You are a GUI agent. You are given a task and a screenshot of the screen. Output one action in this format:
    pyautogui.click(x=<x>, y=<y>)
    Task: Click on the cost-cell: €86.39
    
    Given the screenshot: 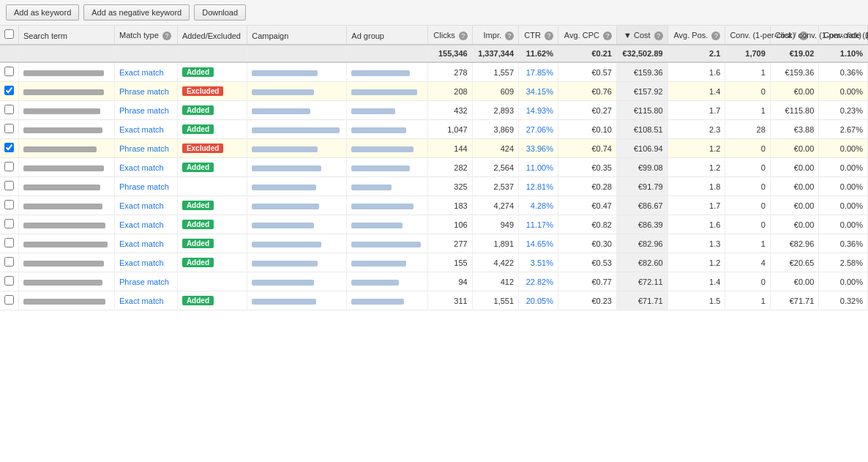 What is the action you would take?
    pyautogui.click(x=642, y=225)
    